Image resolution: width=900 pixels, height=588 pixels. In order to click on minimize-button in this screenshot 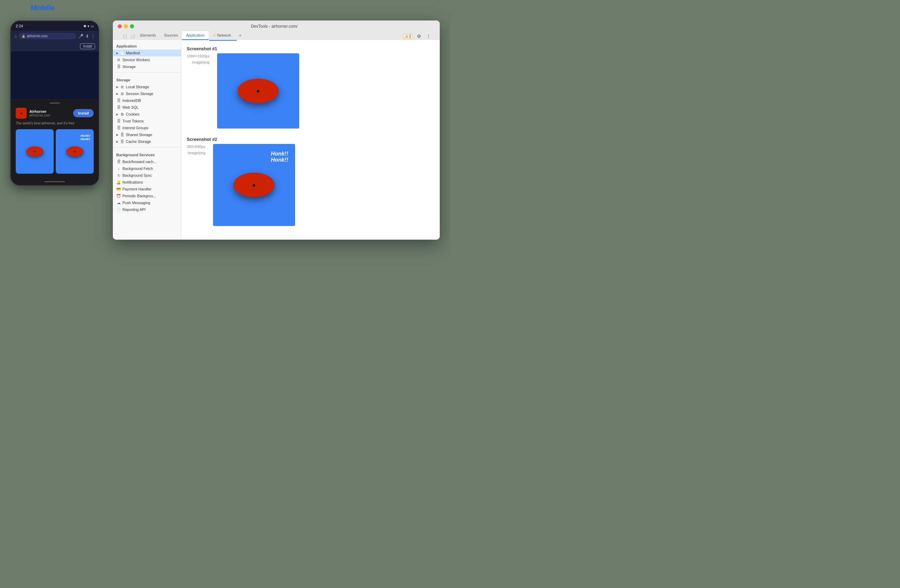, I will do `click(126, 26)`.